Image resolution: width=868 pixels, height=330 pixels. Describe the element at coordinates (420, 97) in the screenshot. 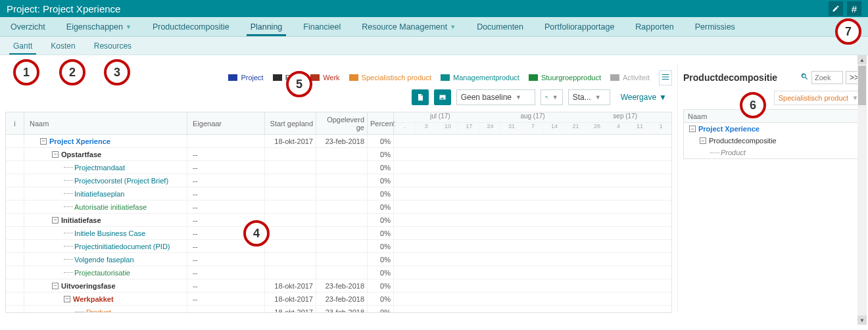

I see `pdf-export-button` at that location.